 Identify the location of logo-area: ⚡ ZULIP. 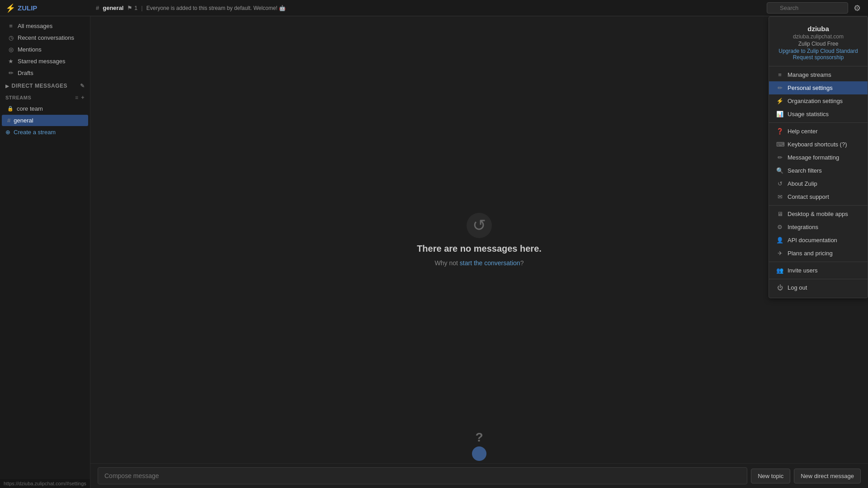
(45, 8).